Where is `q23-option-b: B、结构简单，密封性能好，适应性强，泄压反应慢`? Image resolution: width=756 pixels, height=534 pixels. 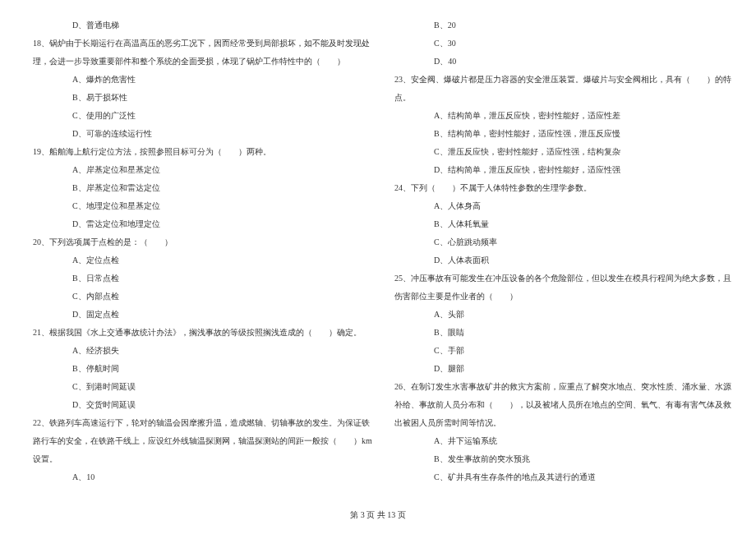
q23-option-b: B、结构简单，密封性能好，适应性强，泄压反应慢 is located at coordinates (559, 134).